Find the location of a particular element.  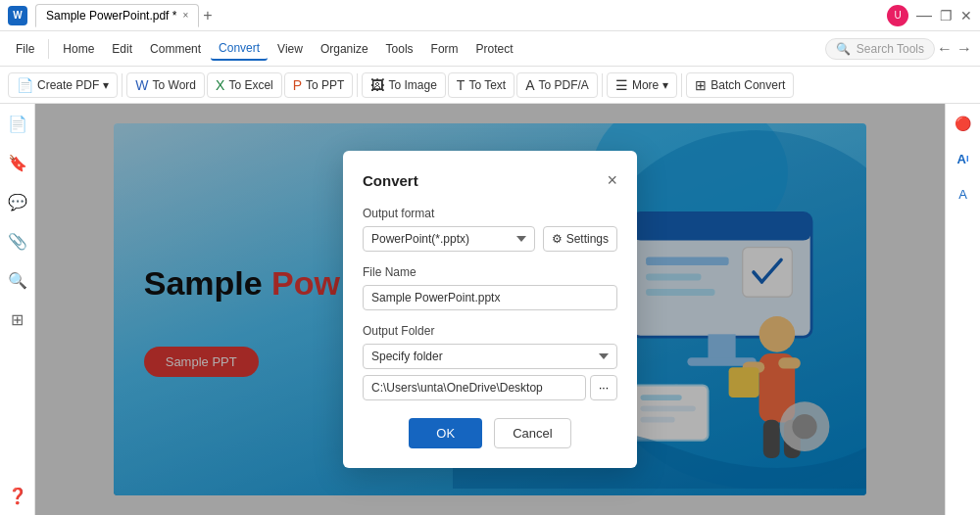

to-ppt-btn: P To PPT is located at coordinates (319, 85).